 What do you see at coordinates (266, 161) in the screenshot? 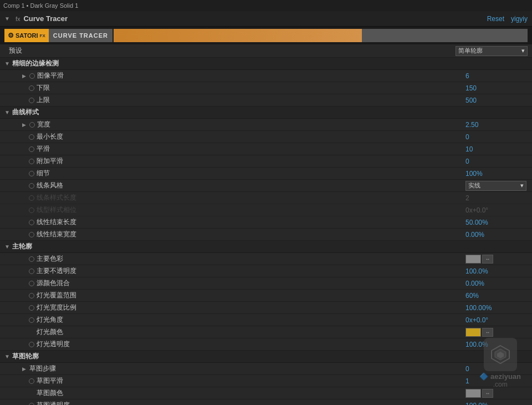
I see `row-extra-smooth: 附加平滑 0` at bounding box center [266, 161].